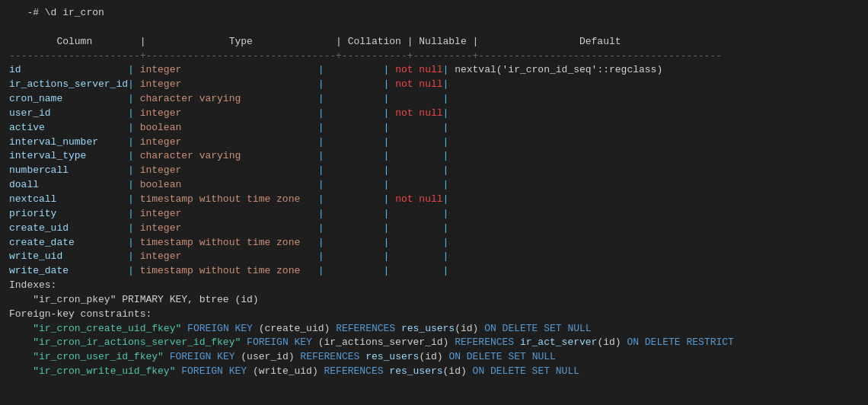 The width and height of the screenshot is (868, 405). What do you see at coordinates (145, 300) in the screenshot?
I see `index-entry: "ir_cron_pkey" PRIMARY KEY, btree (id)` at bounding box center [145, 300].